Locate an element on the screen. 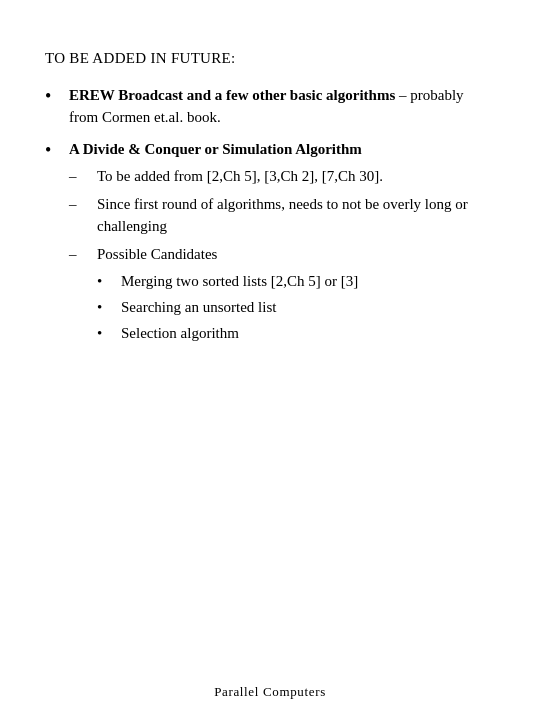  list-item: • EREW Broadcast and a few other basic a… is located at coordinates (270, 107).